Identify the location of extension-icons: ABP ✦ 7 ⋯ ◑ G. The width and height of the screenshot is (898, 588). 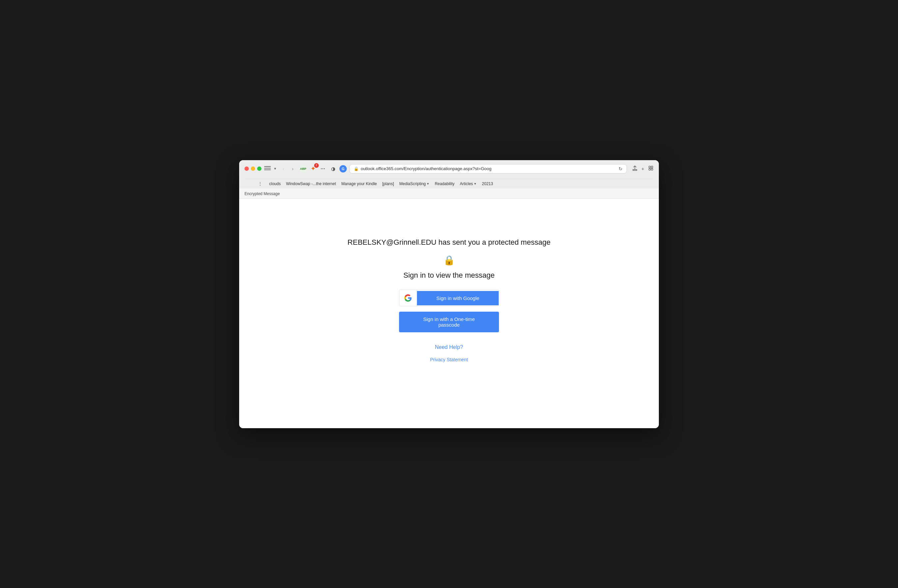
(323, 169).